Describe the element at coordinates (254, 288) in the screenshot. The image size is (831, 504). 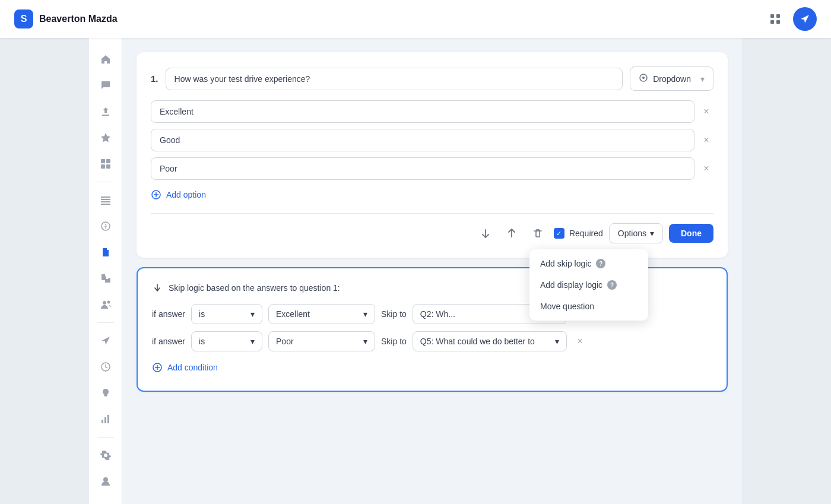
I see `skip-logic-title: Skip logic based on the answers to quest…` at that location.